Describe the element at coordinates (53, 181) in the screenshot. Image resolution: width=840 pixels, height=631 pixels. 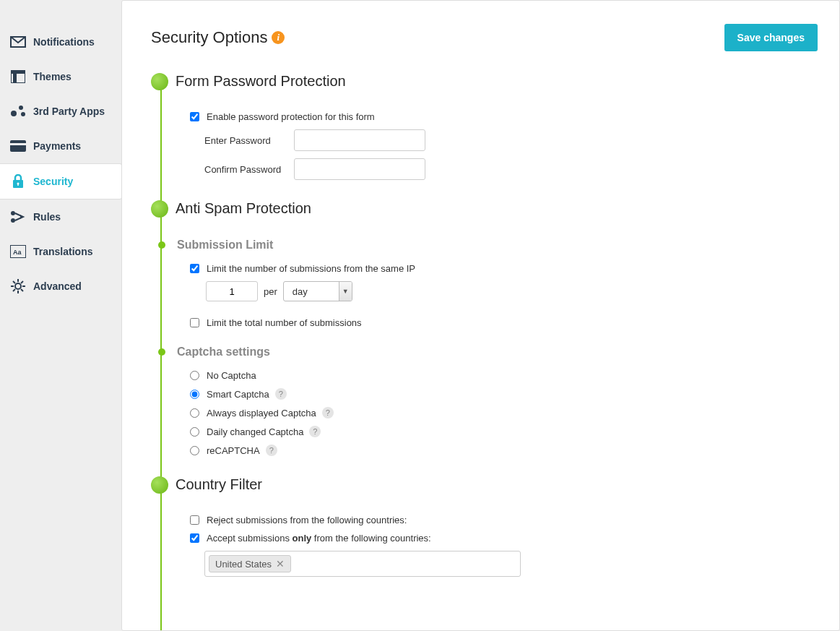
I see `sidebar-label: Security` at that location.